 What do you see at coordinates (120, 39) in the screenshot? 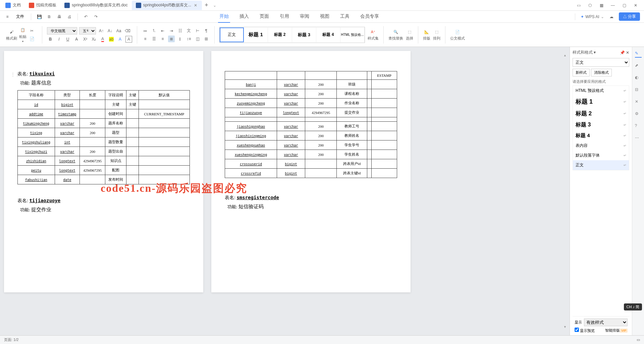
I see `font-effects-icon: A` at bounding box center [120, 39].